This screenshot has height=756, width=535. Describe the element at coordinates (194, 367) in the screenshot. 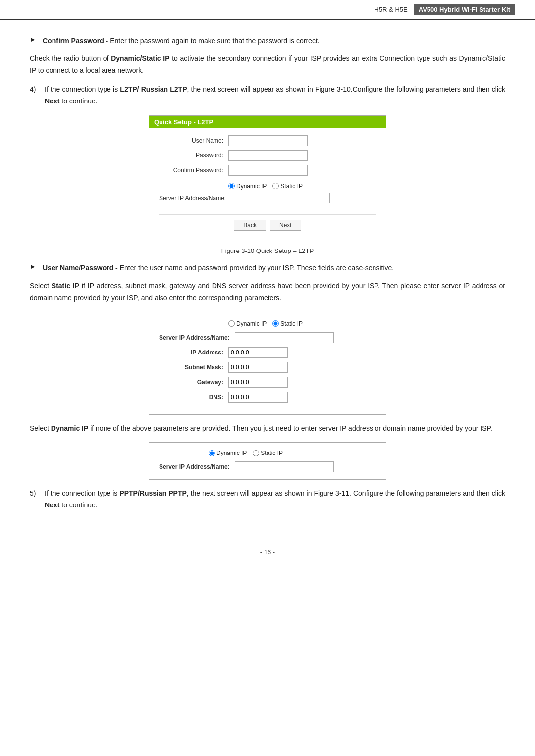

I see `subnet-mask-label: Subnet Mask:` at that location.